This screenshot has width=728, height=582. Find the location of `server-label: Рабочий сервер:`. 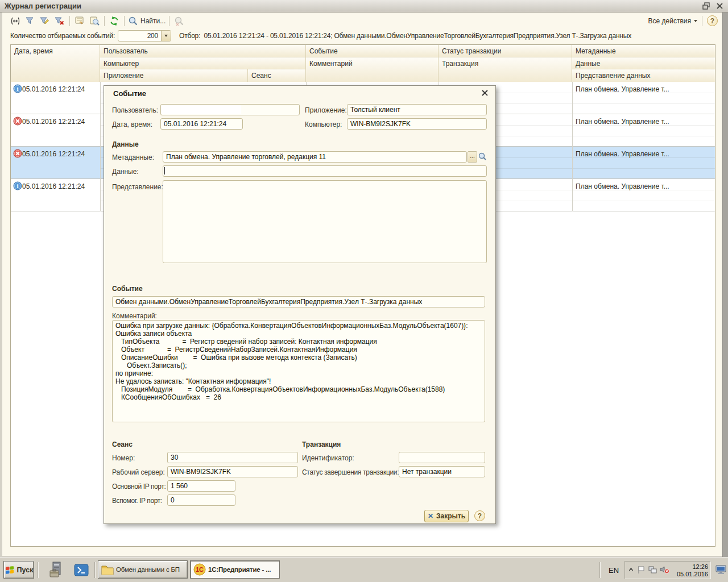

server-label: Рабочий сервер: is located at coordinates (139, 472).